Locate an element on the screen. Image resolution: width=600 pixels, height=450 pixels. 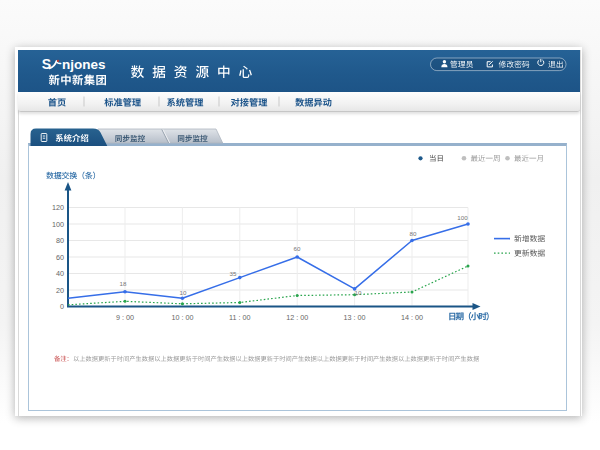
svg-text: 18 is located at coordinates (124, 284).